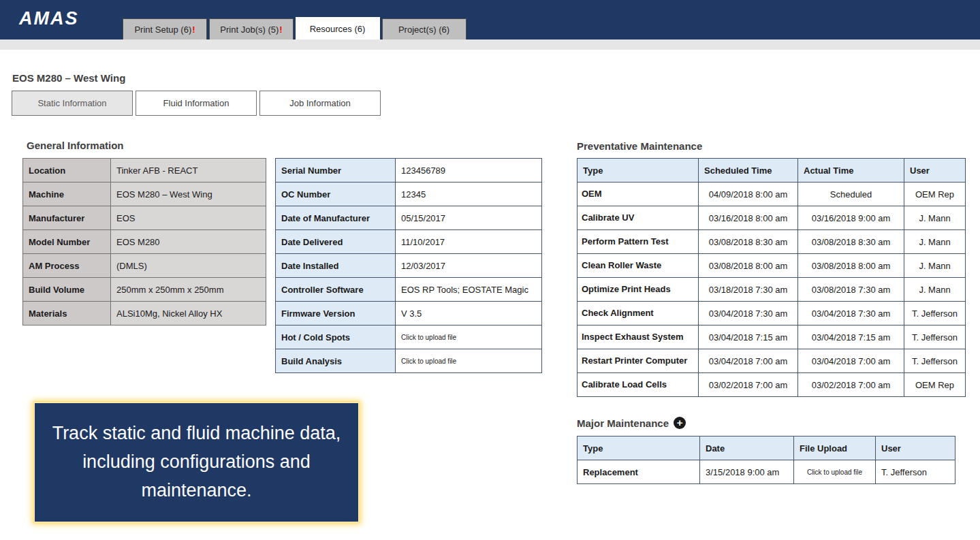  I want to click on column-header: Date, so click(747, 448).